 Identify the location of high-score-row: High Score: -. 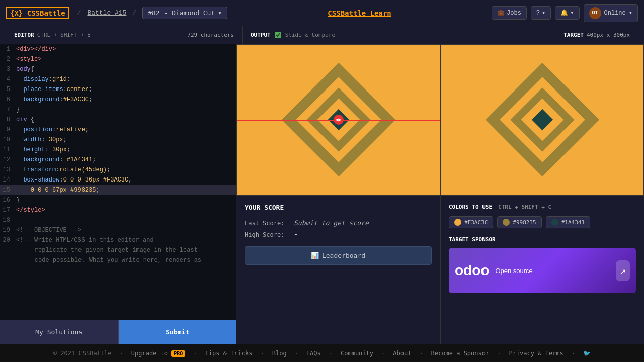
(338, 234).